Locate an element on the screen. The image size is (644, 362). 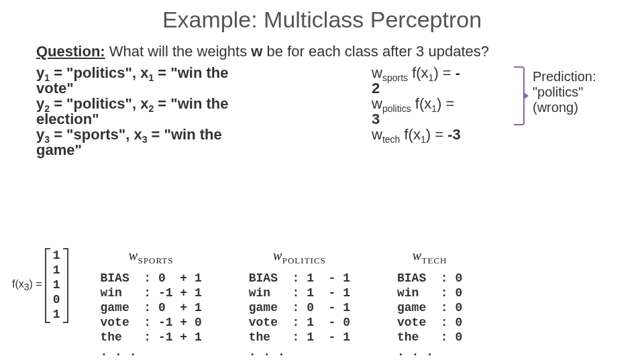
fx-vector: 1 1 1 0 1 is located at coordinates (56, 286).